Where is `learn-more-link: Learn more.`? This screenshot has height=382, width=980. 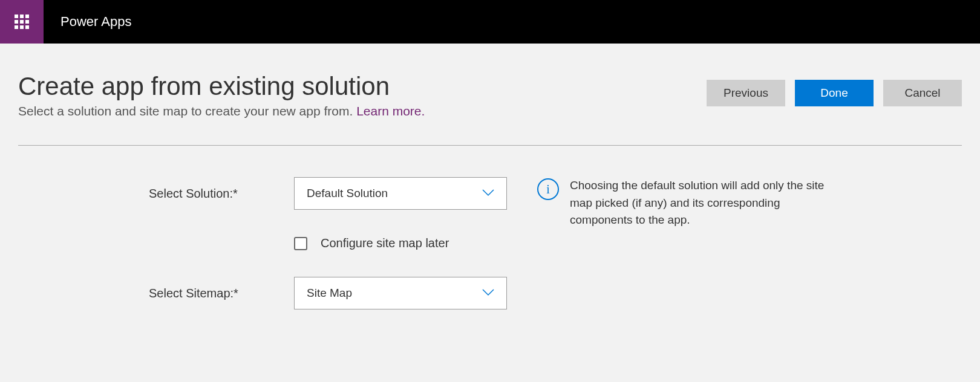 learn-more-link: Learn more. is located at coordinates (391, 111).